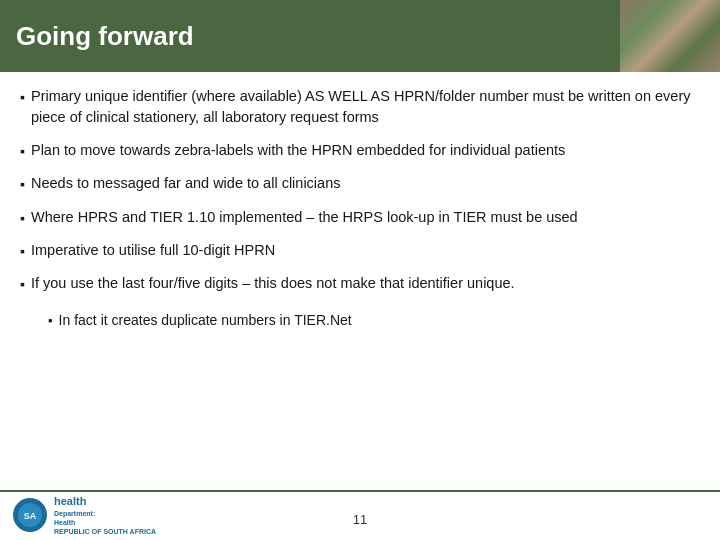  What do you see at coordinates (360, 218) in the screenshot?
I see `bullet-item-4: ▪ Where HPRS and TIER 1.10 implemented –…` at bounding box center [360, 218].